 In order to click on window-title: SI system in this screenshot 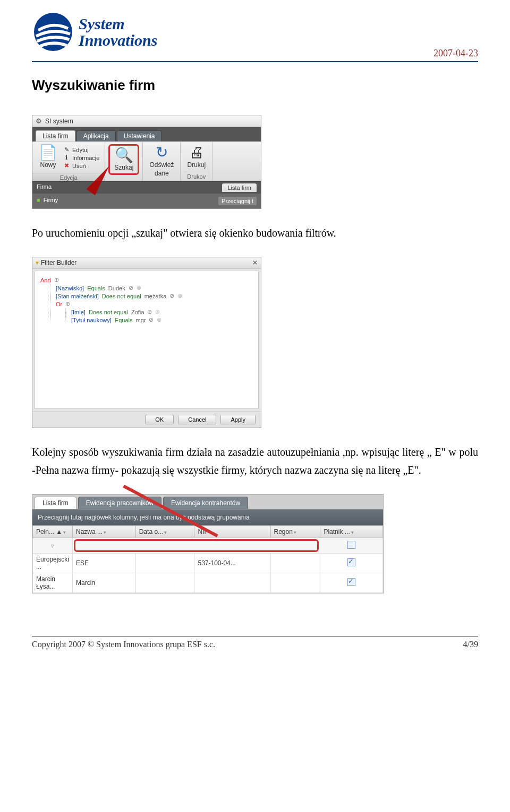, I will do `click(60, 121)`.